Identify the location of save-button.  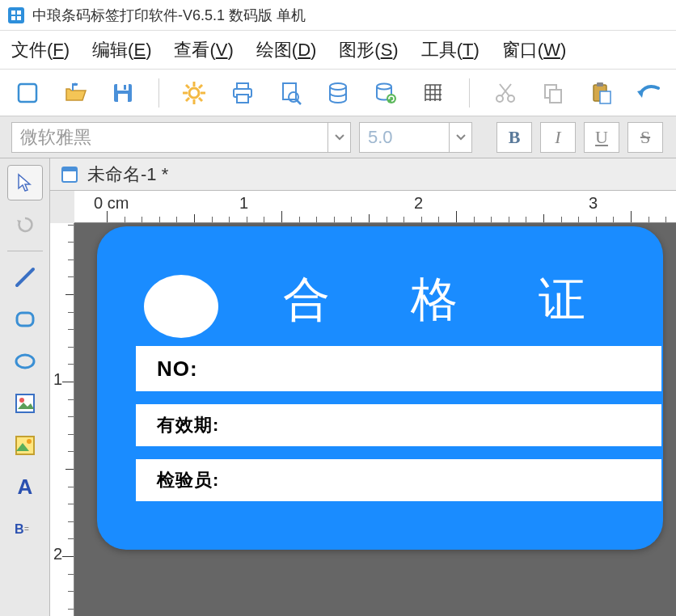
(123, 93).